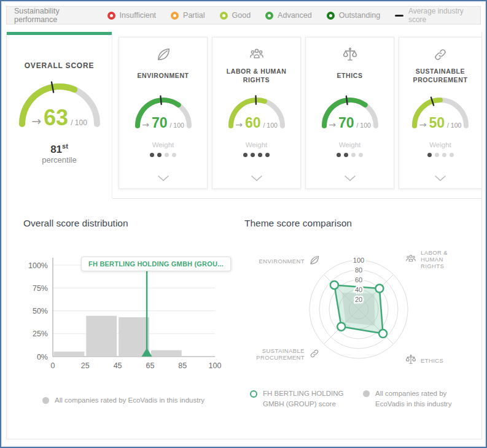 The image size is (487, 448). What do you see at coordinates (289, 354) in the screenshot?
I see `radar-axis-procurement: SUSTAINABLE PROCUREMENT` at bounding box center [289, 354].